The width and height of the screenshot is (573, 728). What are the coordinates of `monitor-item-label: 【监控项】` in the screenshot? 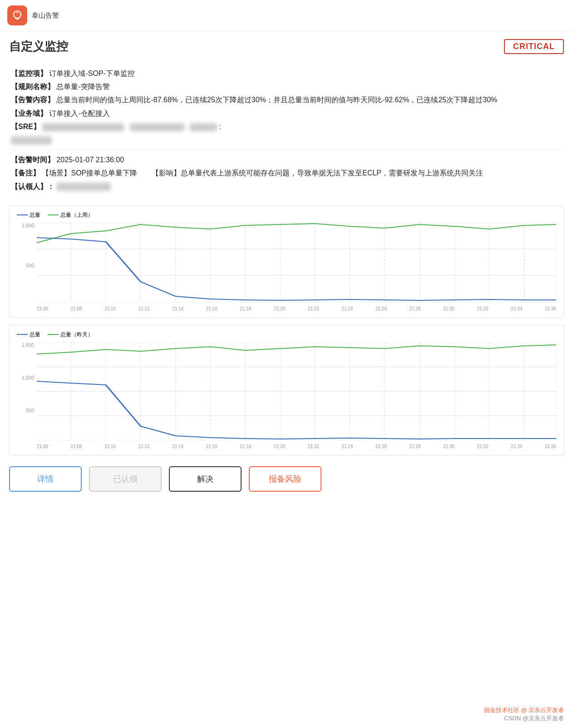 It's located at (29, 74).